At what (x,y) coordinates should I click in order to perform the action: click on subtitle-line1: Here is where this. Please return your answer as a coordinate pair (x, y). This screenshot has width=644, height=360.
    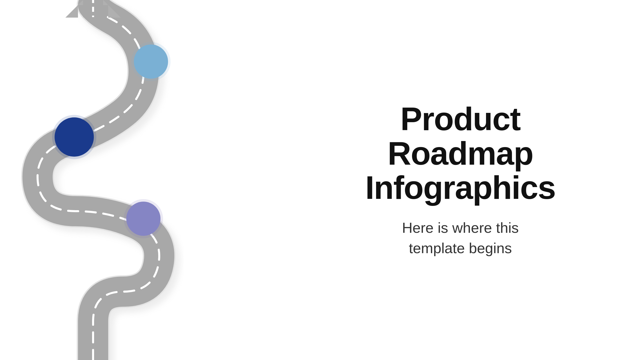
    Looking at the image, I should click on (460, 228).